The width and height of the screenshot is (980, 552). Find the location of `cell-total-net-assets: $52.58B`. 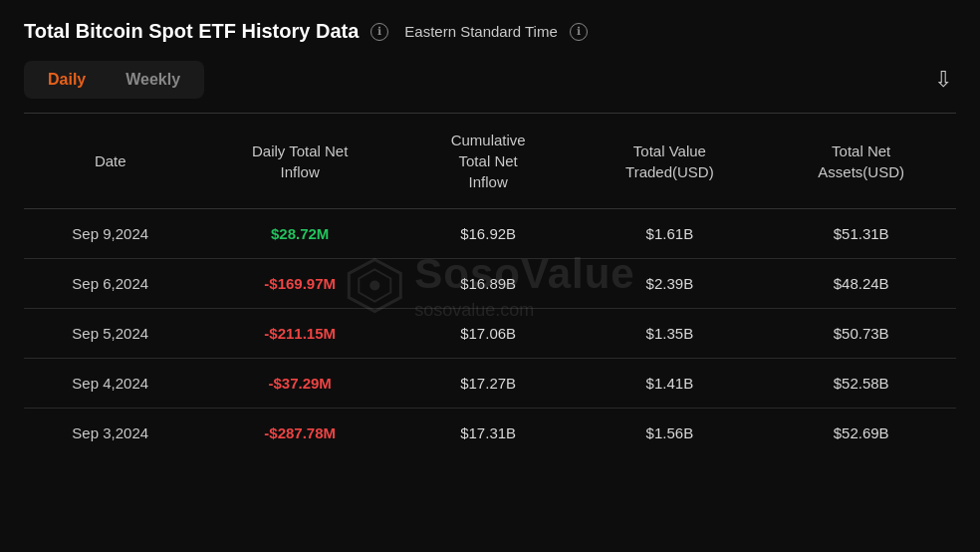

cell-total-net-assets: $52.58B is located at coordinates (860, 384).